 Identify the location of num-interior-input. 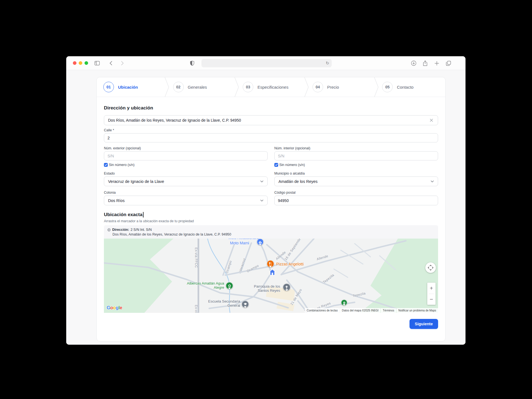
(356, 156).